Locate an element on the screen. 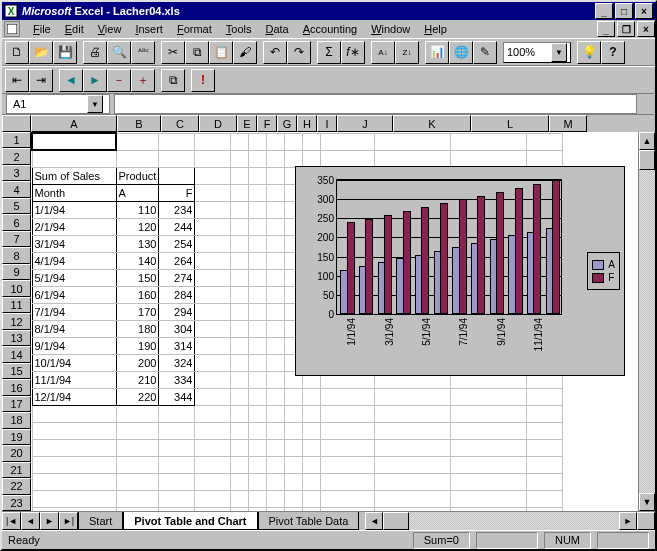  cell-H1 is located at coordinates (294, 142).